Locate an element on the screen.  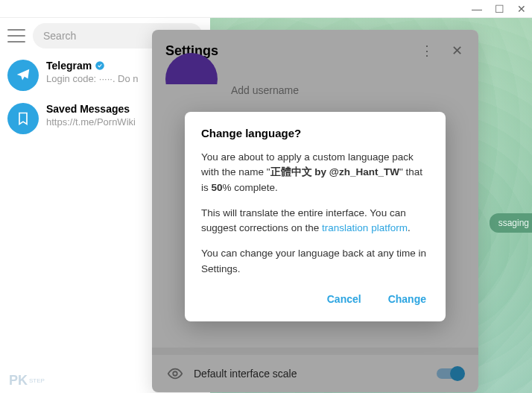
verified-icon is located at coordinates (100, 66).